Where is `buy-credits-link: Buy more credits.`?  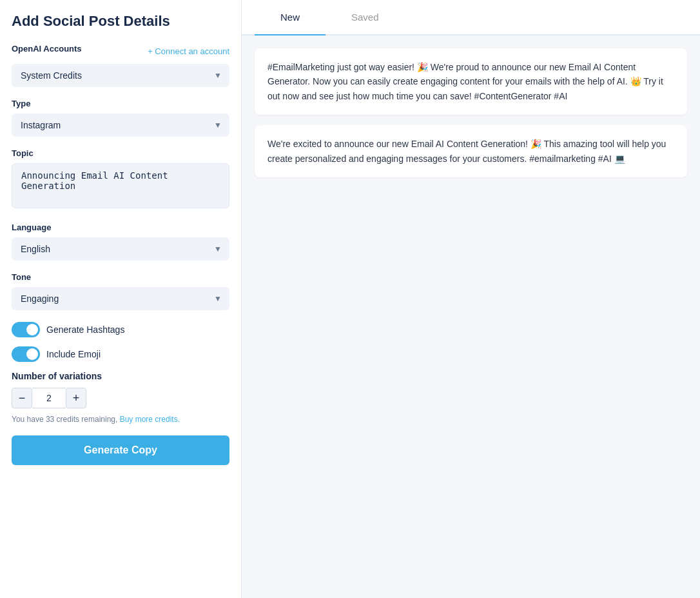
buy-credits-link: Buy more credits. is located at coordinates (150, 419).